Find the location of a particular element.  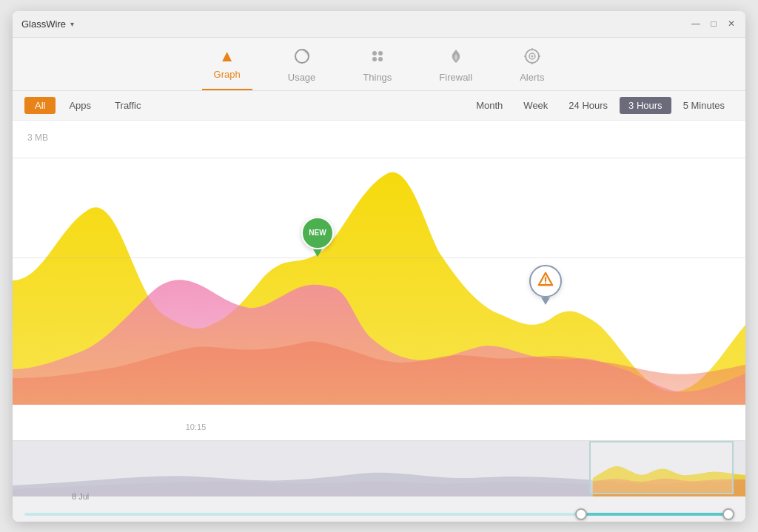

minimap-svg is located at coordinates (379, 469).